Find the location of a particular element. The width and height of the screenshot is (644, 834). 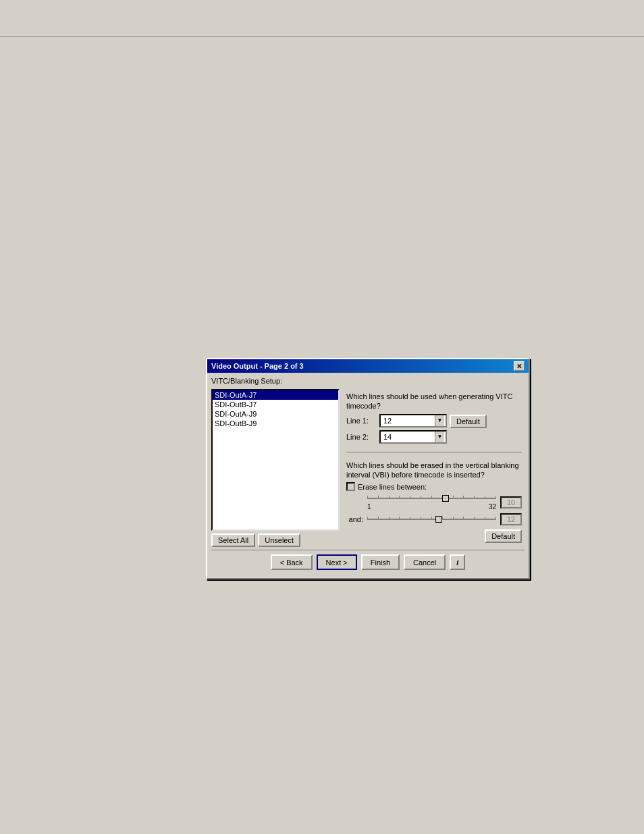

slider2-track is located at coordinates (432, 519).